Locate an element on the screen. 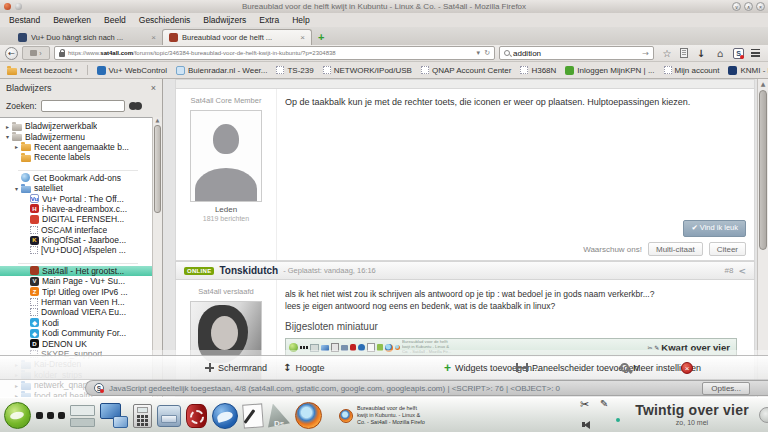 This screenshot has height=432, width=768. firefox-task-button: Bureaublad voor de helft kwijt in Kubunt… is located at coordinates (415, 416).